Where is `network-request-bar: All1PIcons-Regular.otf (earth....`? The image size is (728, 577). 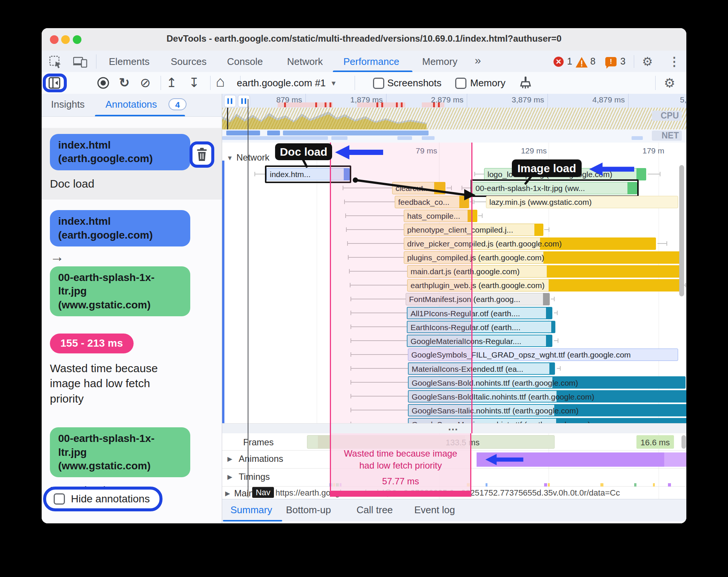
network-request-bar: All1PIcons-Regular.otf (earth.... is located at coordinates (480, 313).